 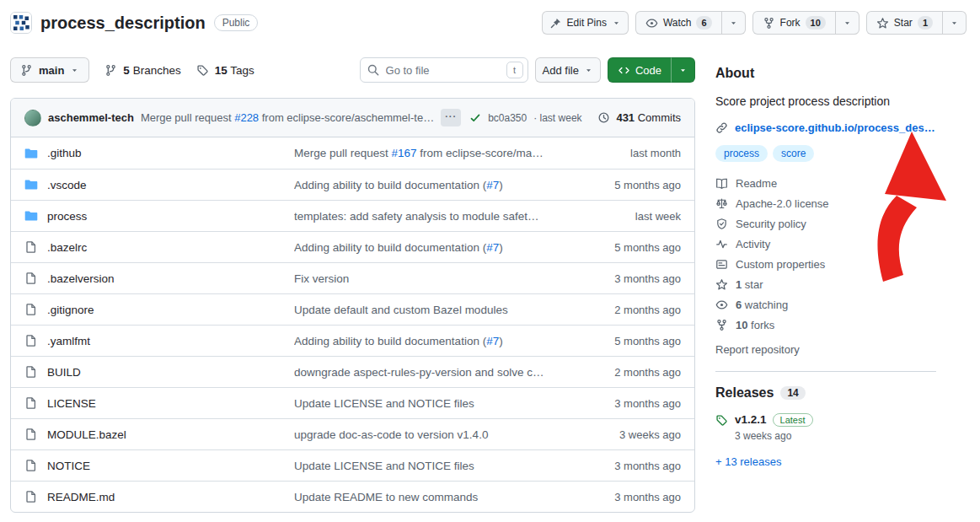 I want to click on commit-message-link: Merge pull request #167 from eclipse-sco…, so click(x=425, y=153).